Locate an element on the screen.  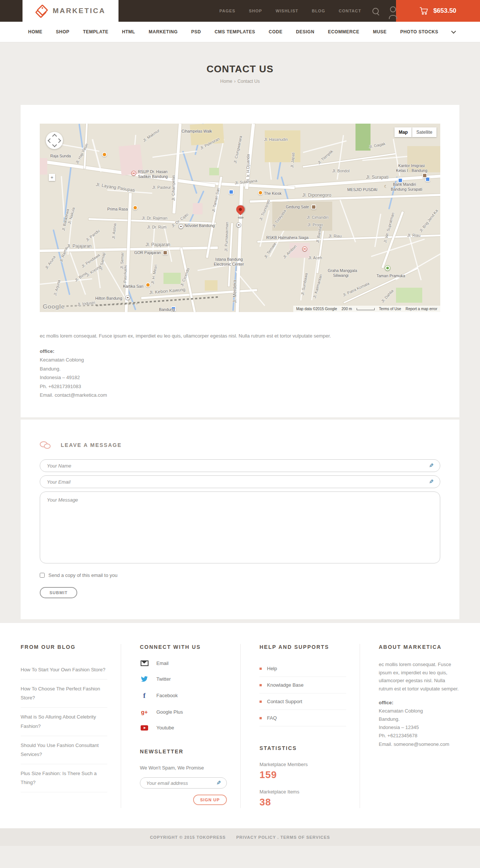
nav-html: HTML is located at coordinates (128, 32).